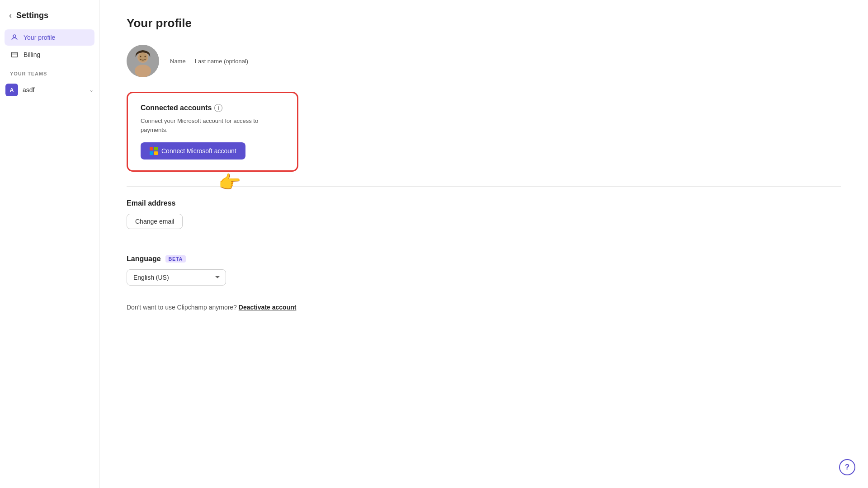 The width and height of the screenshot is (868, 488). What do you see at coordinates (39, 38) in the screenshot?
I see `sidebar-item-label-profile: Your profile` at bounding box center [39, 38].